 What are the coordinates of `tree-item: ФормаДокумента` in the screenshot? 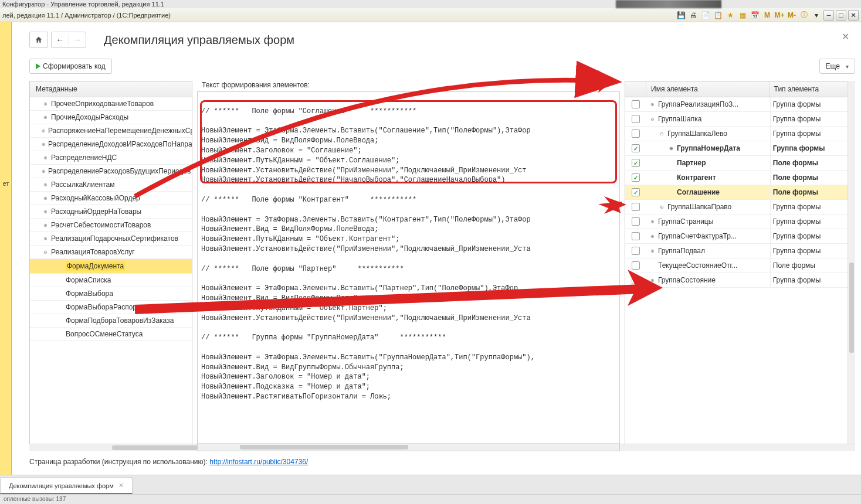 It's located at (111, 266).